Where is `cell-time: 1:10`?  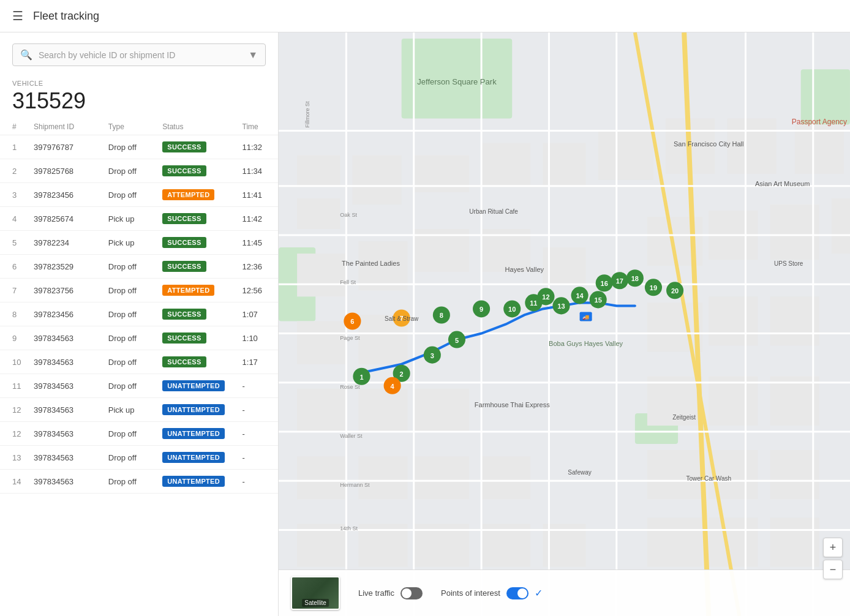 cell-time: 1:10 is located at coordinates (258, 338).